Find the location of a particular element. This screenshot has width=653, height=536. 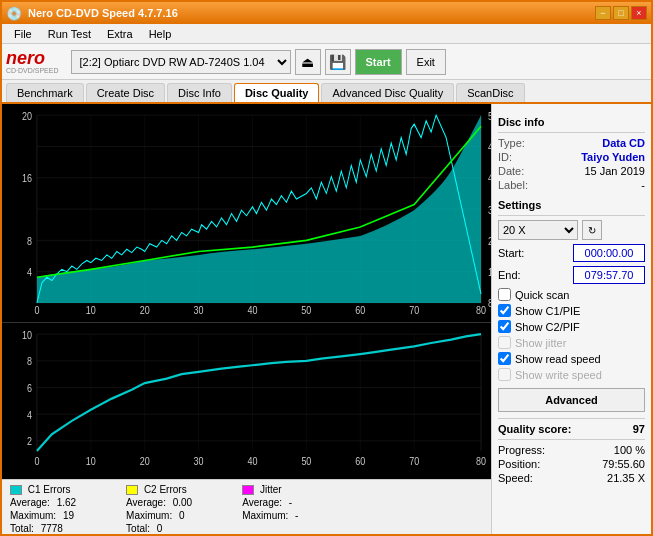

jitter-average-row: Average: - is located at coordinates (270, 502).